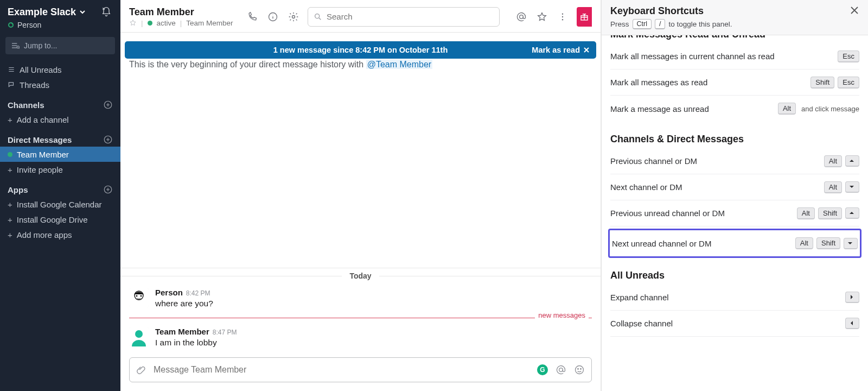 This screenshot has width=868, height=391. Describe the element at coordinates (225, 332) in the screenshot. I see `message-time: 8:47 PM` at that location.